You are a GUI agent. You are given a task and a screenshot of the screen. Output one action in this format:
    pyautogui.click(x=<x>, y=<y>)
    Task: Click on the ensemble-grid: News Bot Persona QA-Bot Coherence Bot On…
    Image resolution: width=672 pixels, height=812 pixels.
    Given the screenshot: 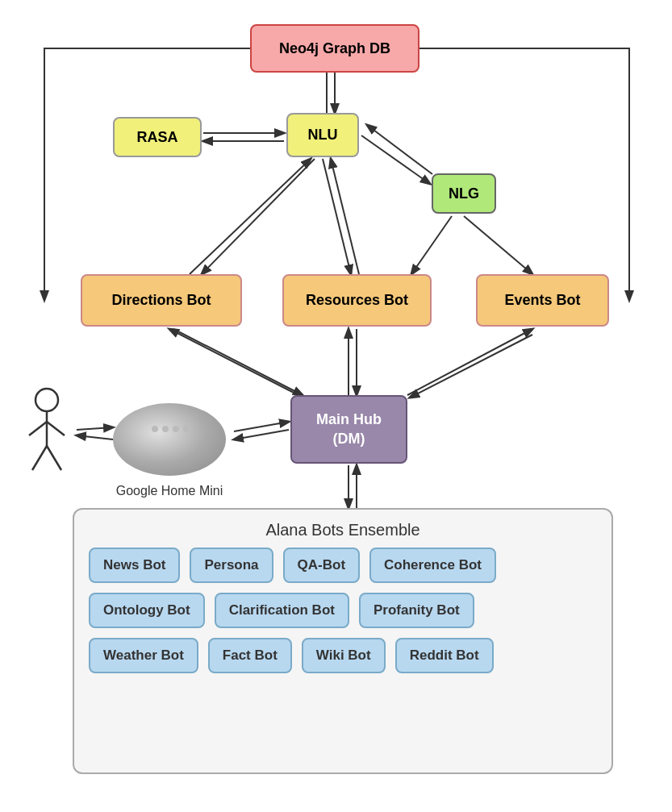 What is the action you would take?
    pyautogui.click(x=343, y=610)
    